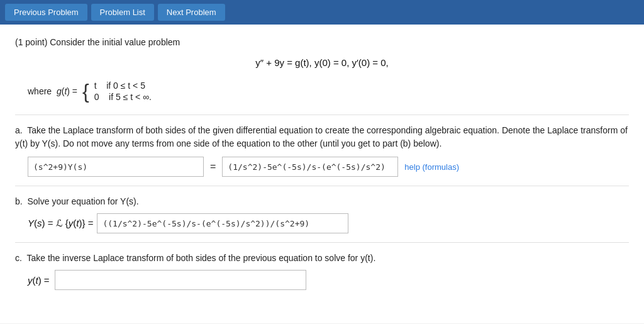 This screenshot has height=324, width=644. I want to click on divider-b, so click(322, 186).